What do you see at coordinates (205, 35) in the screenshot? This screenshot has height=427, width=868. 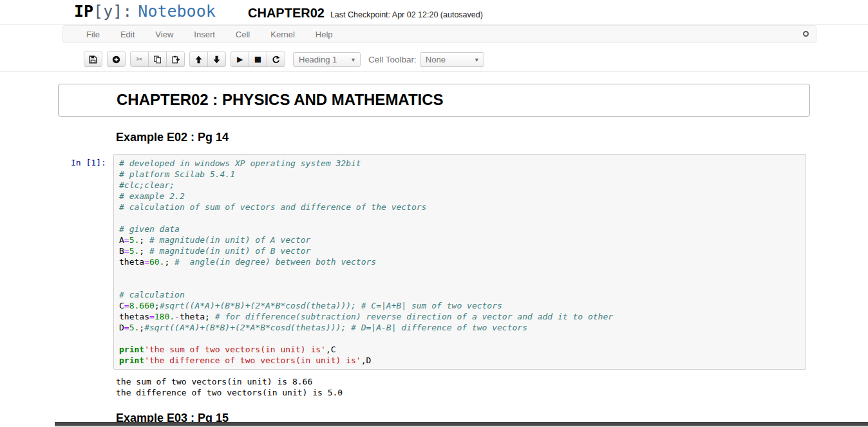 I see `menu-item-insert: Insert` at bounding box center [205, 35].